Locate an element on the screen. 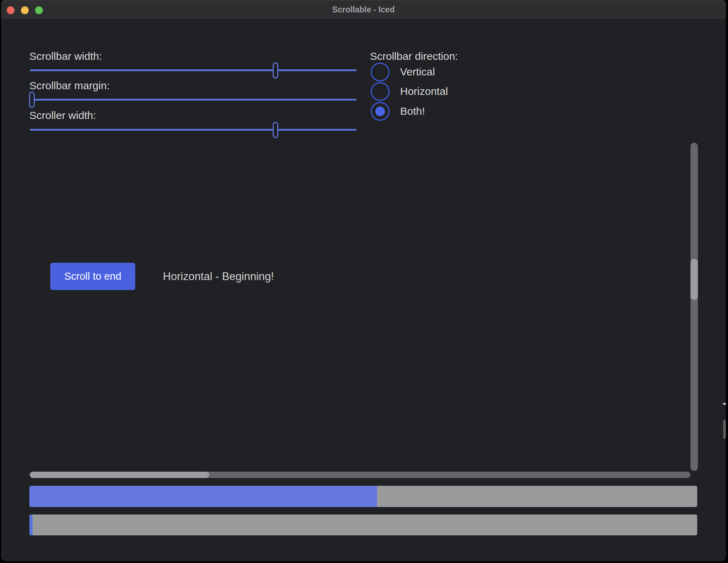 The width and height of the screenshot is (728, 563). window-title: Scrollable - Iced is located at coordinates (363, 10).